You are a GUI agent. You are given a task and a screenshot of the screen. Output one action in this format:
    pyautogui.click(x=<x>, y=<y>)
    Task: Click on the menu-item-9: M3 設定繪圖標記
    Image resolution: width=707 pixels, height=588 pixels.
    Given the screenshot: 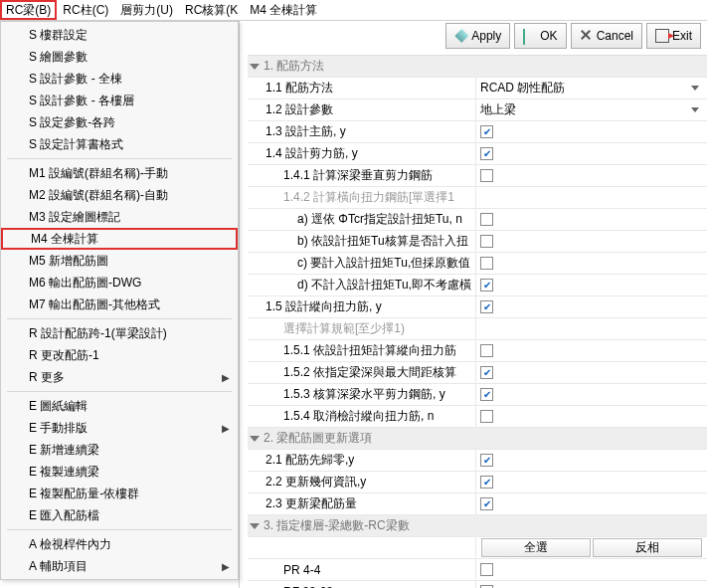 What is the action you would take?
    pyautogui.click(x=119, y=217)
    